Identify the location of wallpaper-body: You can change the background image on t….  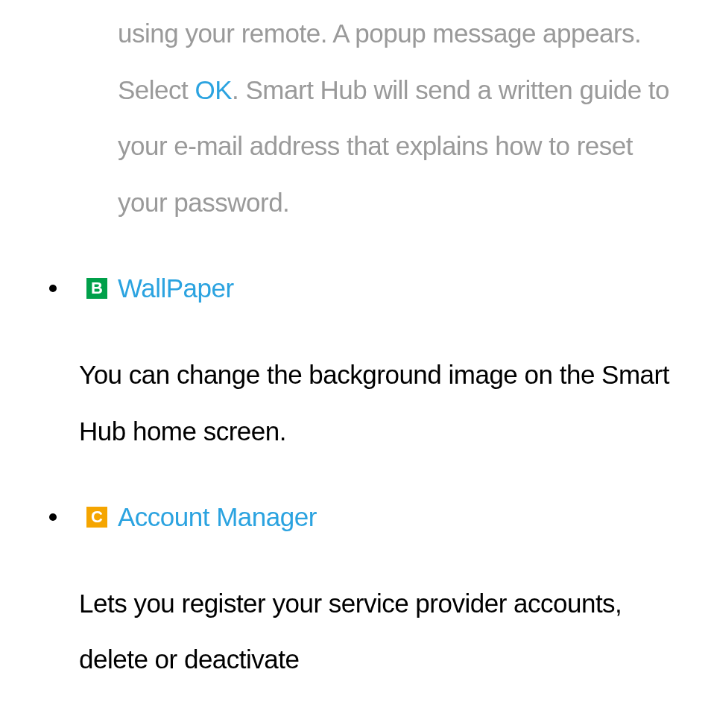
(376, 402).